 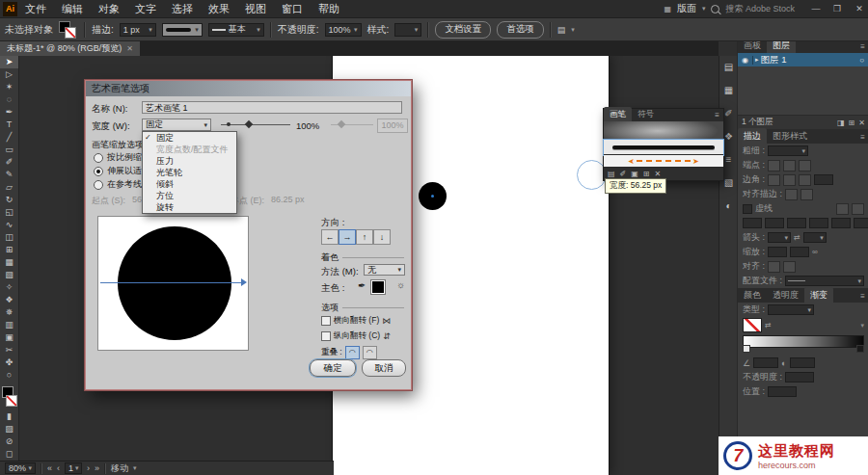 I want to click on stroke-weight-field: 1 px▾, so click(x=138, y=30).